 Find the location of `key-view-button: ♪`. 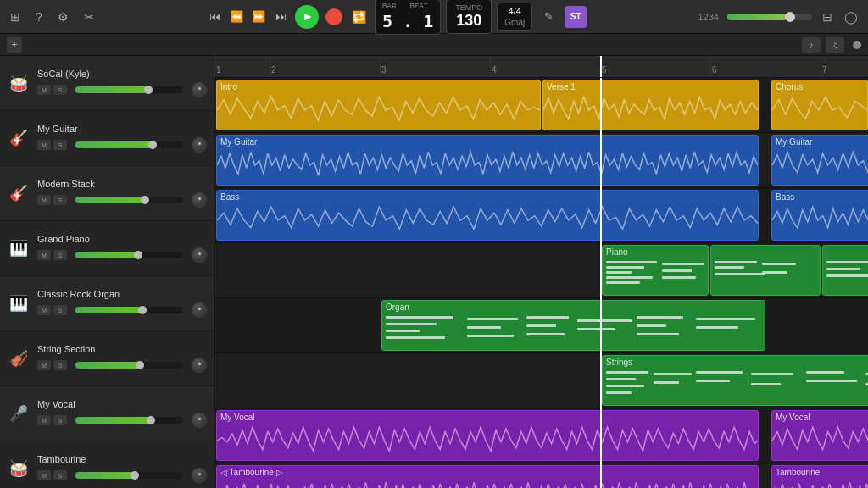

key-view-button: ♪ is located at coordinates (811, 45).